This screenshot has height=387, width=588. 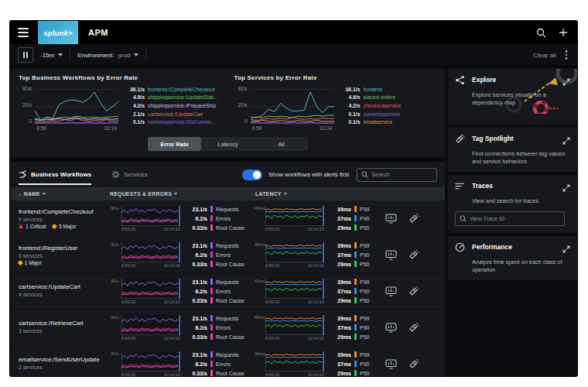 I want to click on environment-dropdown: Environment: prod, so click(x=108, y=56).